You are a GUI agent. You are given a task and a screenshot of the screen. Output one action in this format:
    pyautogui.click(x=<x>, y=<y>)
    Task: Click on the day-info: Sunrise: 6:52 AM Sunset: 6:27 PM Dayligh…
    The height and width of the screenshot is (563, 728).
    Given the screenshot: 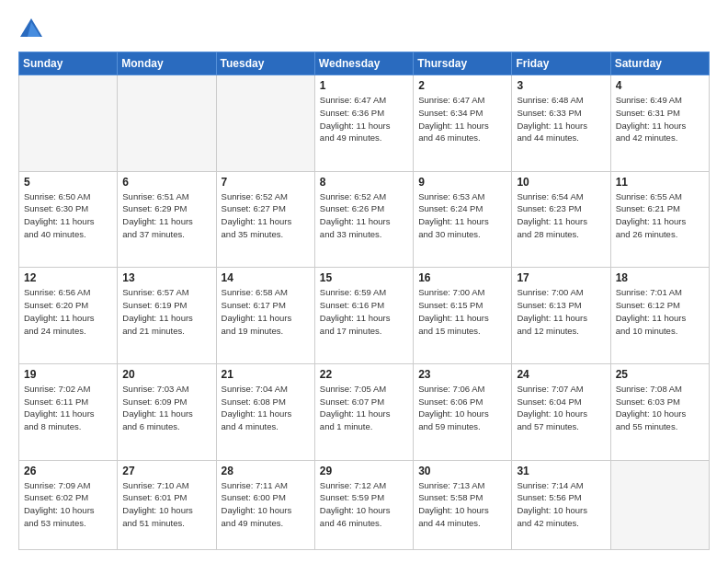 What is the action you would take?
    pyautogui.click(x=266, y=215)
    